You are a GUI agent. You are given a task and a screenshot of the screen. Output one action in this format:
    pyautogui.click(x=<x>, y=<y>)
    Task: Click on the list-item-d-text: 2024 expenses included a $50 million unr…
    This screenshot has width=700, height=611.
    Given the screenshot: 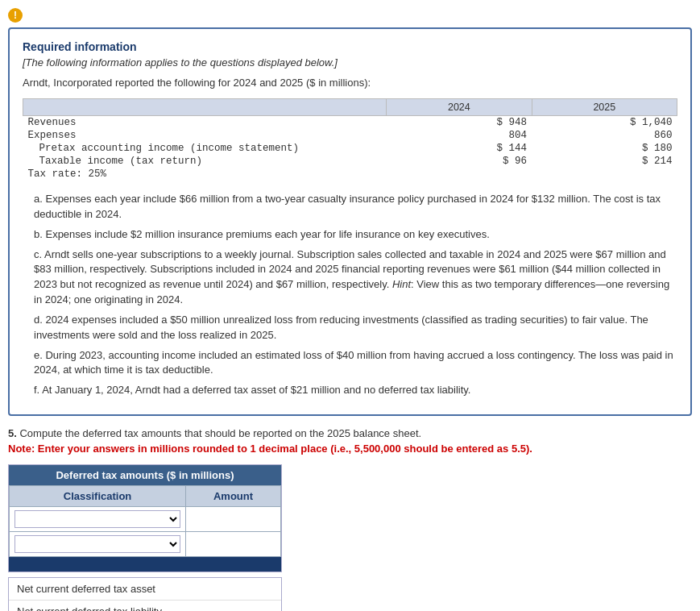 What is the action you would take?
    pyautogui.click(x=342, y=327)
    